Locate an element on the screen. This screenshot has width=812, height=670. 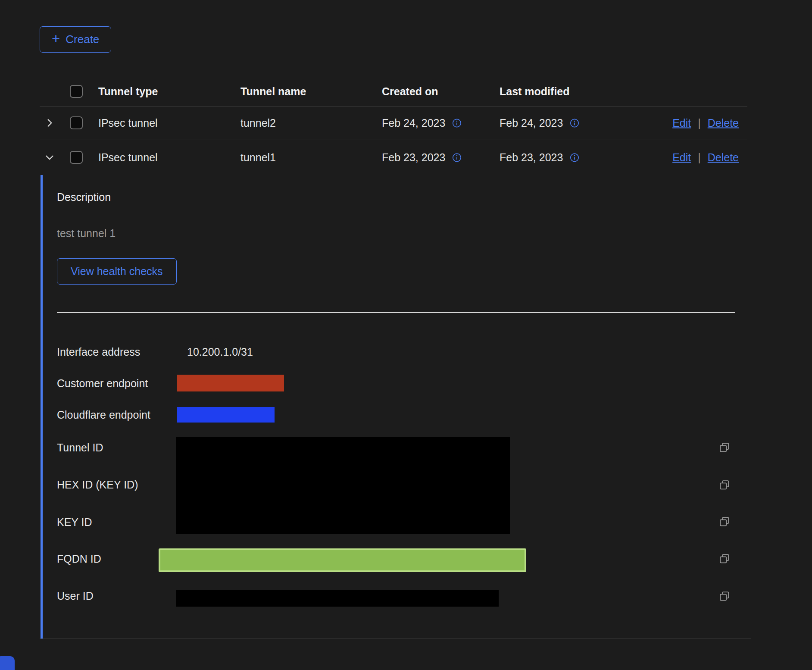
tunnel-name-cell: tunnel2 is located at coordinates (258, 123).